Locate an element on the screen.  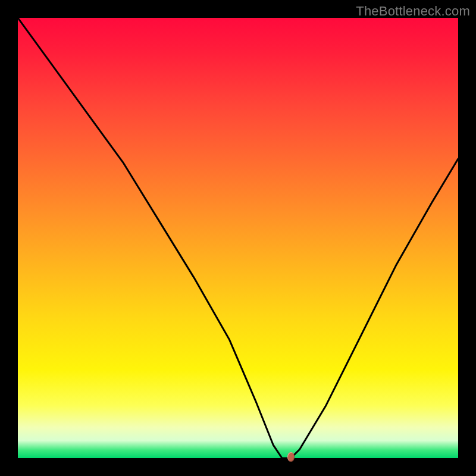
watermark-text: TheBottleneck.com is located at coordinates (413, 11).